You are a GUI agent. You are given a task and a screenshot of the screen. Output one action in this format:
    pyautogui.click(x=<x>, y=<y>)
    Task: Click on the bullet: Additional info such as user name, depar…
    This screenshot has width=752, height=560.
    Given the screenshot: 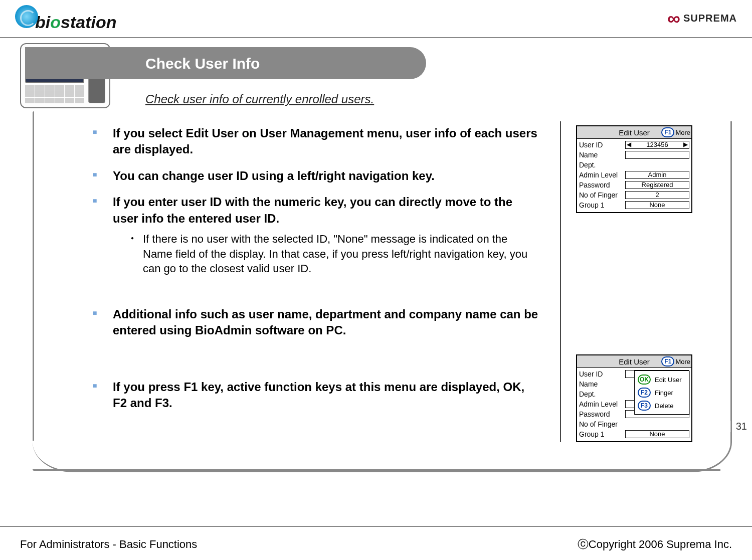 What is the action you would take?
    pyautogui.click(x=311, y=323)
    